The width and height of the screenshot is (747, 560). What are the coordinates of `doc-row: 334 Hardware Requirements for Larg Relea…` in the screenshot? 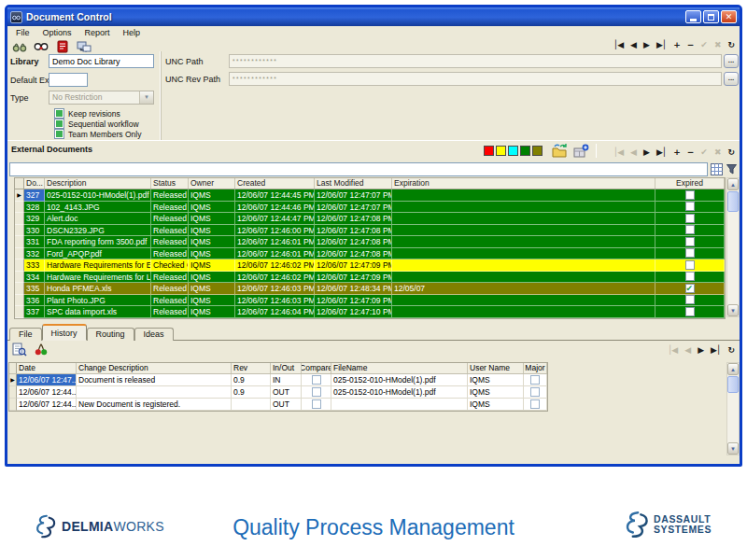 It's located at (370, 278).